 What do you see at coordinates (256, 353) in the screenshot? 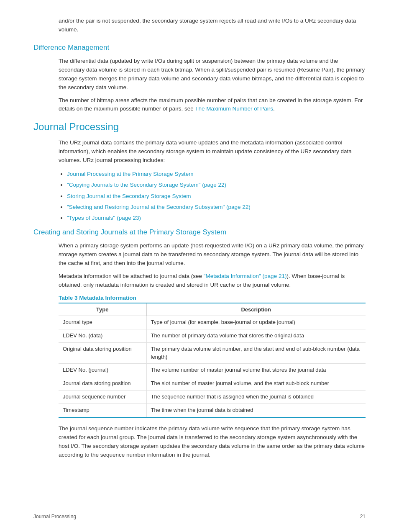
I see `table-cell-description: The primary data volume slot number, and…` at bounding box center [256, 353].